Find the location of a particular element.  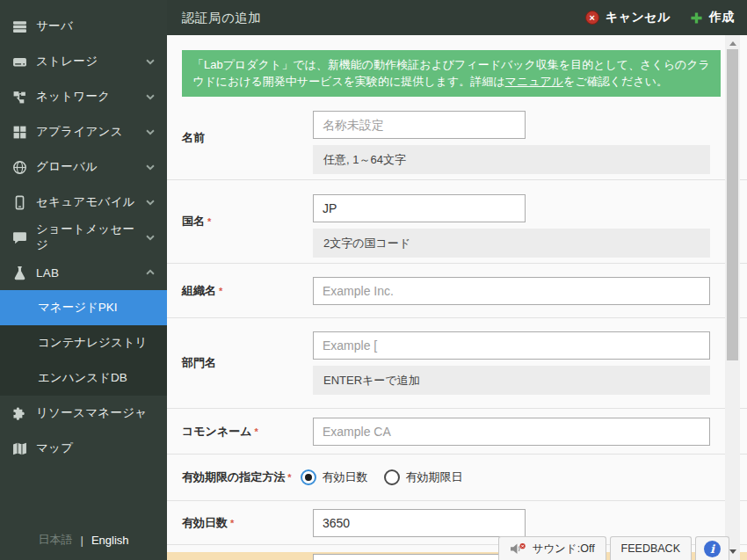

radio-label: 有効期限日 is located at coordinates (434, 477).